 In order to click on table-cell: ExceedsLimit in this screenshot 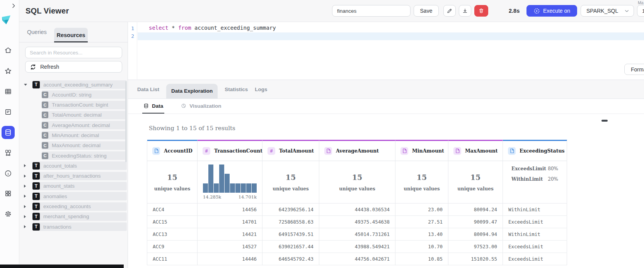, I will do `click(535, 222)`.